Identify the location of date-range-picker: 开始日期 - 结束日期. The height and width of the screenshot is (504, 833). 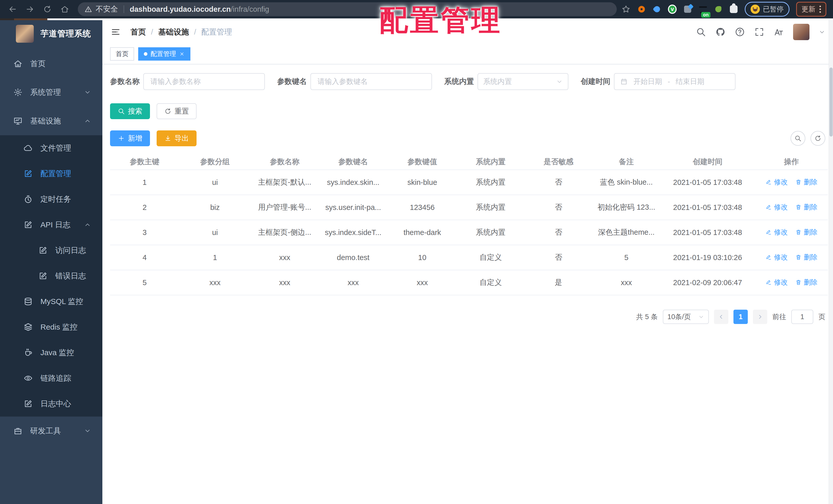
(675, 81).